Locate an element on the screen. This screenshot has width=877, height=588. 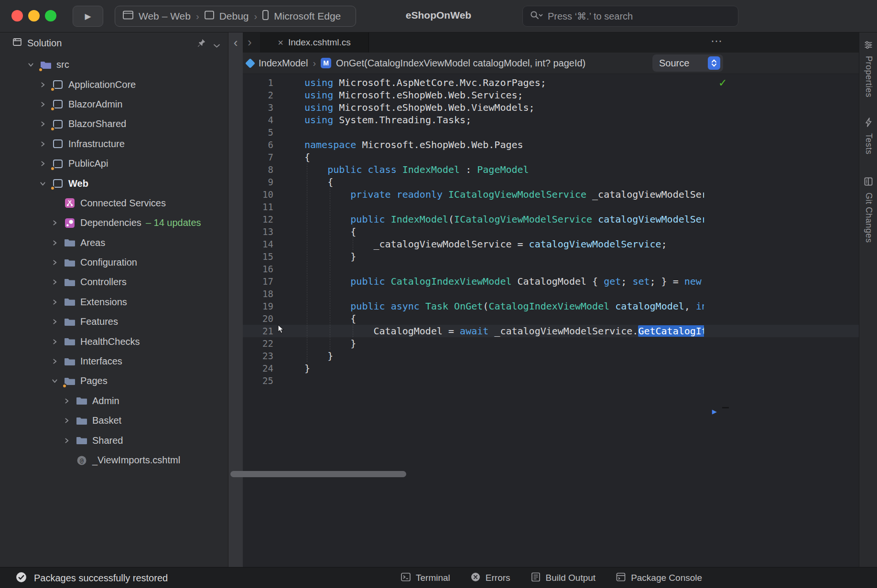
code-line-7: 7{ is located at coordinates (551, 157).